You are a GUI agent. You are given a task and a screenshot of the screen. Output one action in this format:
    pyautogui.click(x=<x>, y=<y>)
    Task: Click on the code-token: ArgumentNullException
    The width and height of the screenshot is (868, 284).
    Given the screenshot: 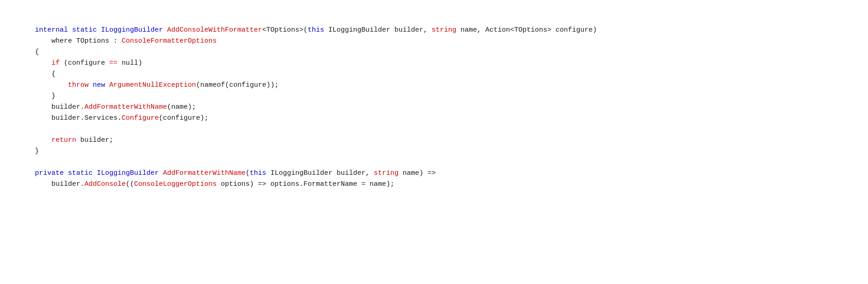 What is the action you would take?
    pyautogui.click(x=152, y=85)
    